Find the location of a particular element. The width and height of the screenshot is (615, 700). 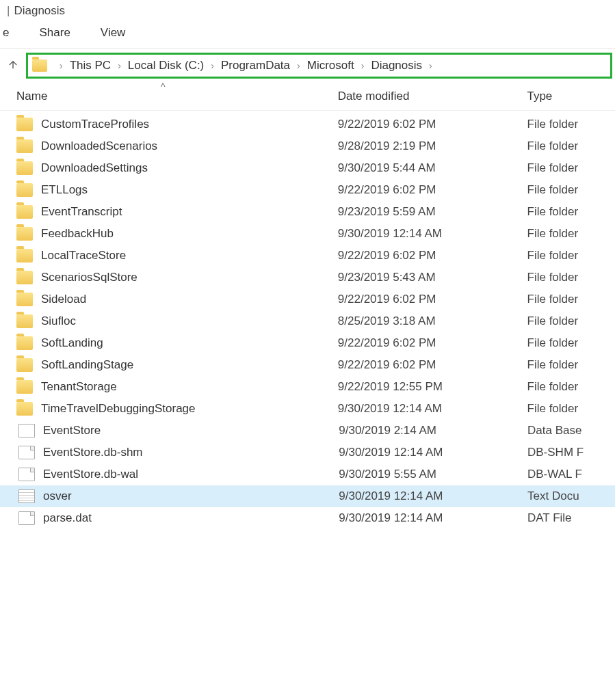

file-name: FeedbackHub is located at coordinates (189, 234).